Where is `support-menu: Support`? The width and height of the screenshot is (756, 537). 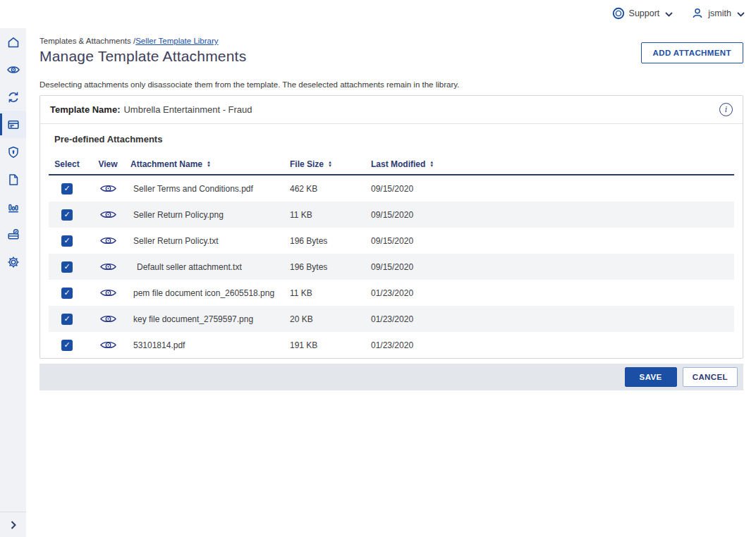
support-menu: Support is located at coordinates (643, 13).